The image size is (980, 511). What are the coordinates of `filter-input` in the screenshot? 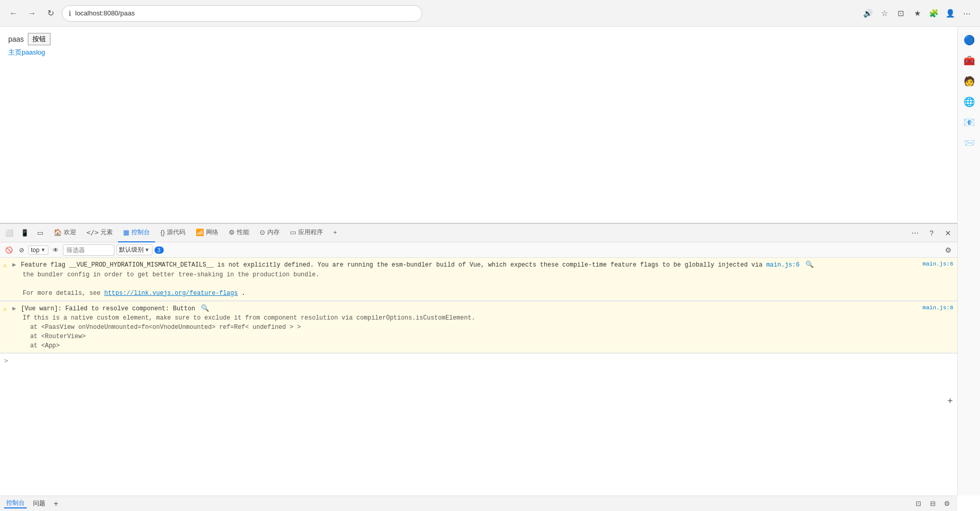 It's located at (89, 250).